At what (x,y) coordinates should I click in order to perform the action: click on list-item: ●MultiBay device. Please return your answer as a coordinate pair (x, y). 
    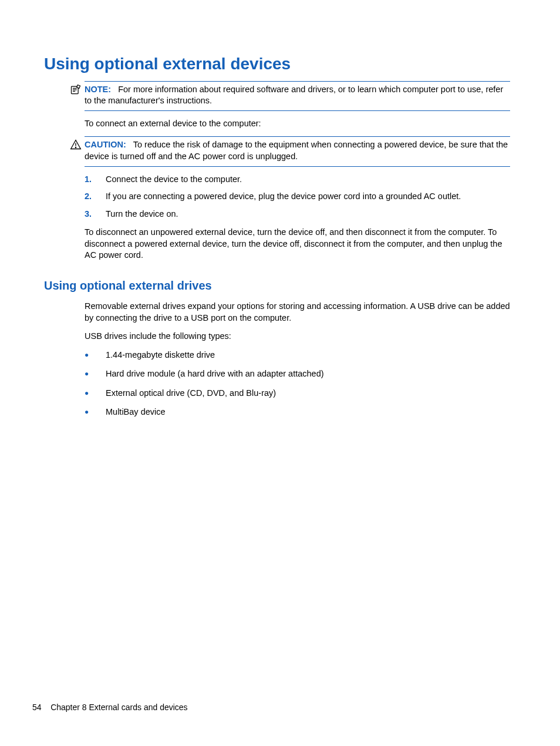
    Looking at the image, I should click on (297, 412).